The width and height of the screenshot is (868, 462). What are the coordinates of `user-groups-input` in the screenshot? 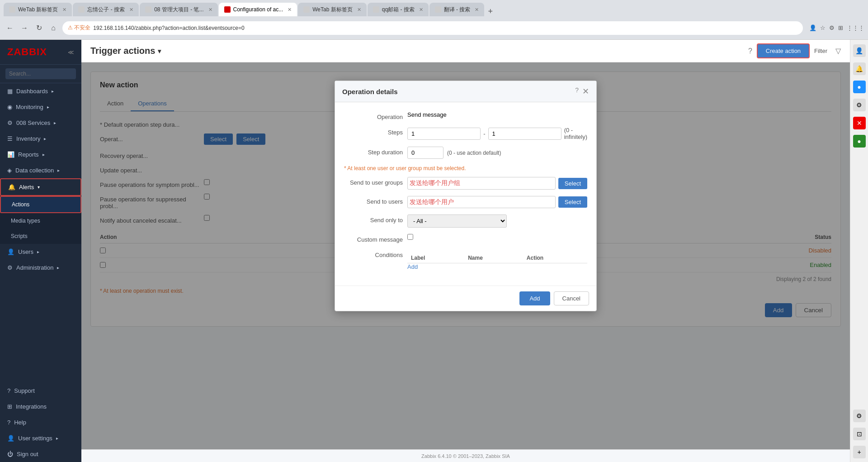 It's located at (481, 183).